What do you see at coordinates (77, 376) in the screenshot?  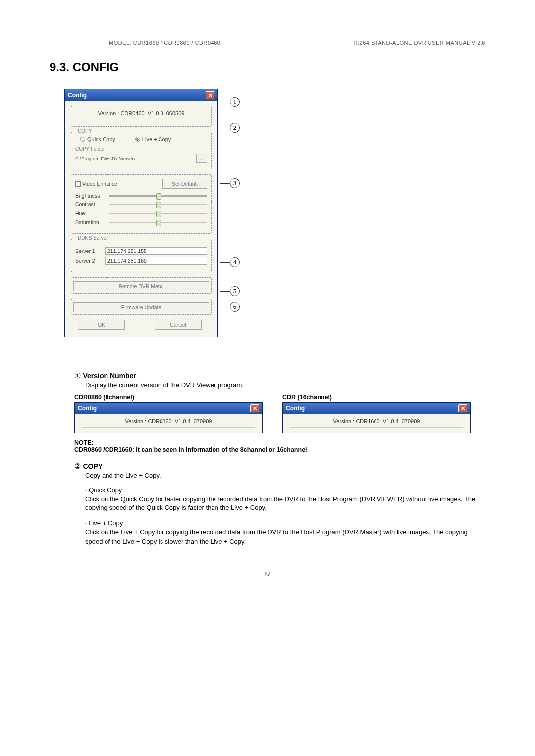 I see `callout-1-num: ①` at bounding box center [77, 376].